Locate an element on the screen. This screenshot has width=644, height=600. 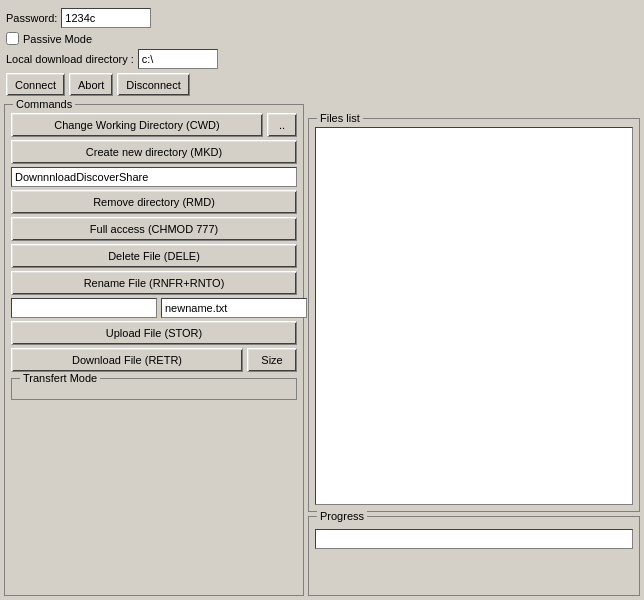
dele-button: Delete File (DELE) is located at coordinates (154, 256).